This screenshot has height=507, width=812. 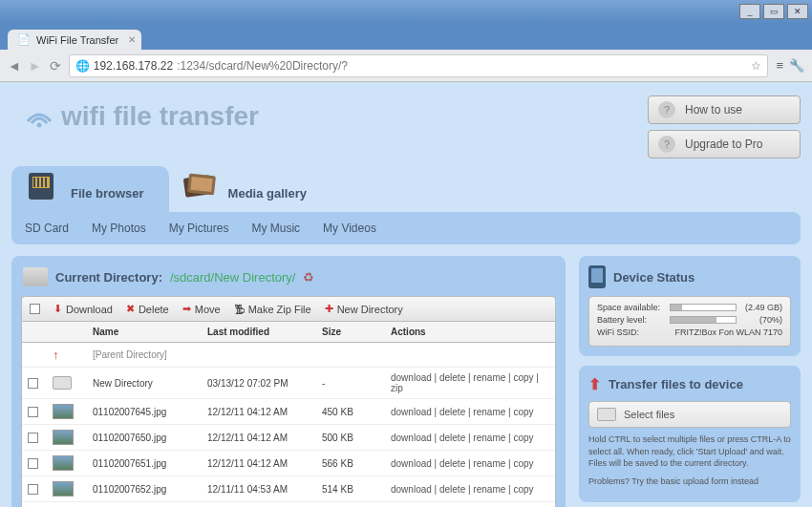 I want to click on battery-bar, so click(x=703, y=320).